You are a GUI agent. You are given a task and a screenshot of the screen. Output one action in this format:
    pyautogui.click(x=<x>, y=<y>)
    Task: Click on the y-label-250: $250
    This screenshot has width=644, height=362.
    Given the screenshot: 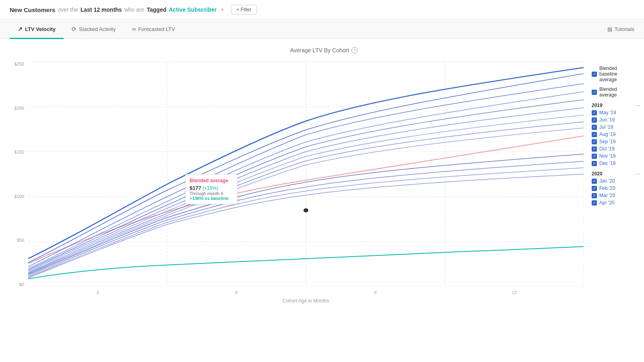 What is the action you would take?
    pyautogui.click(x=19, y=64)
    